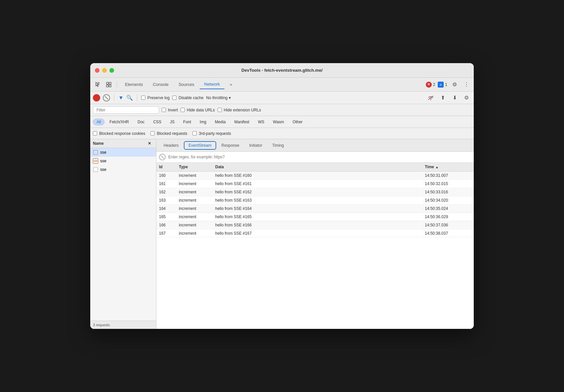  What do you see at coordinates (126, 110) in the screenshot?
I see `filter-input` at bounding box center [126, 110].